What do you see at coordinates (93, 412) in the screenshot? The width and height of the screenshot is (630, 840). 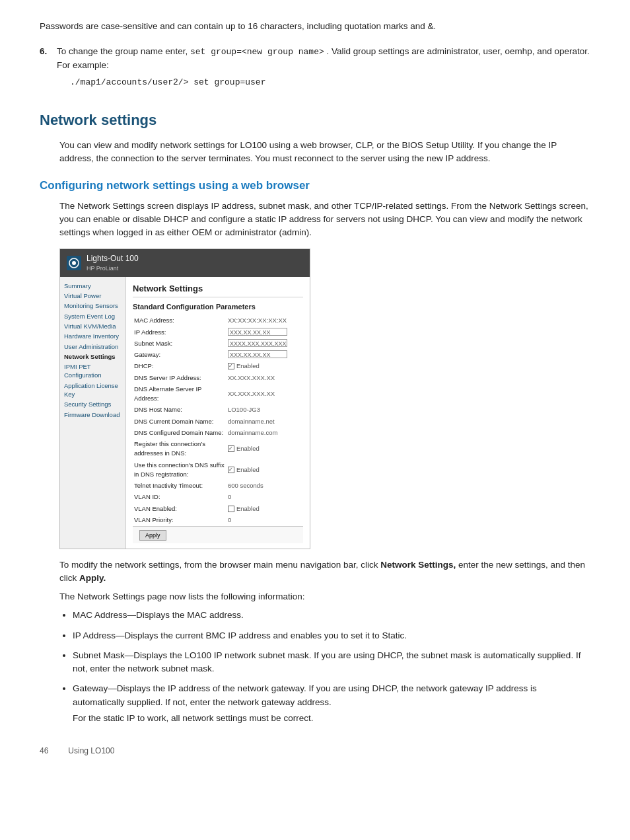 I see `screenshot-nav: Summary Virtual Power Monitoring Sensors…` at bounding box center [93, 412].